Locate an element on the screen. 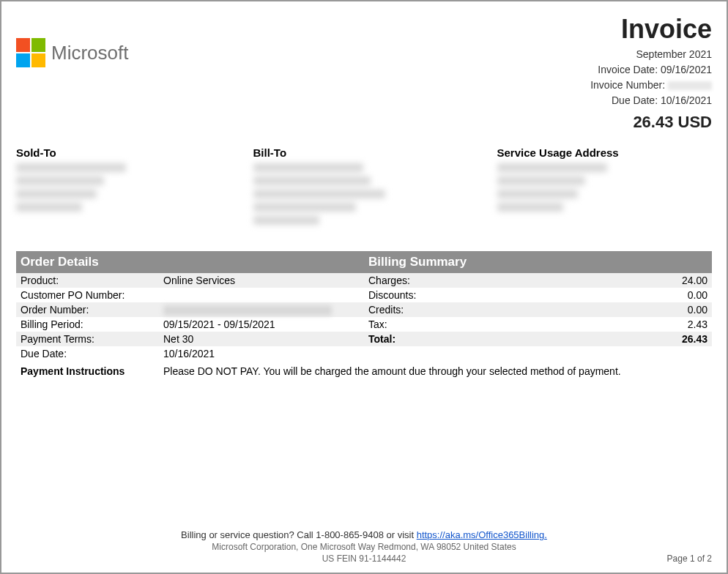 This screenshot has height=574, width=728. invoice-number-redacted is located at coordinates (690, 86).